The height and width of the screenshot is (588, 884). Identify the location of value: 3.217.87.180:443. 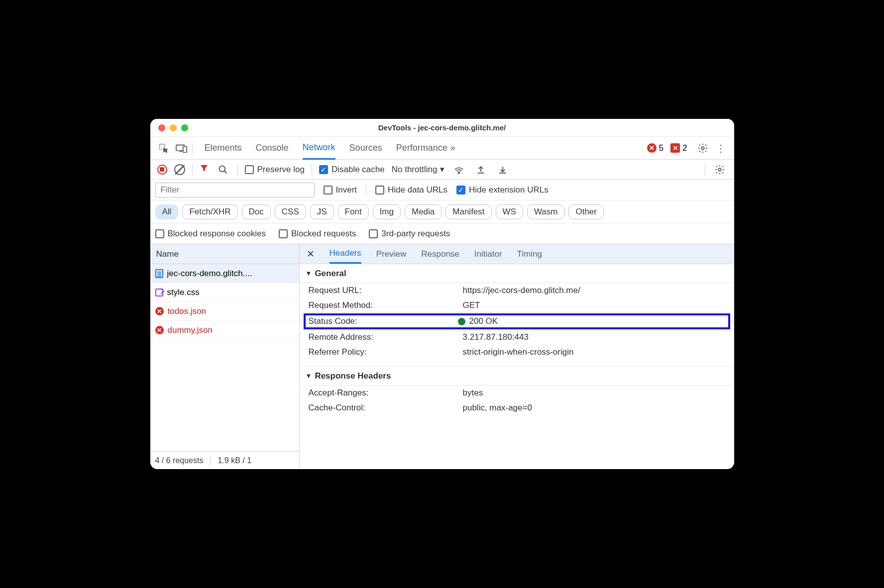
(496, 337).